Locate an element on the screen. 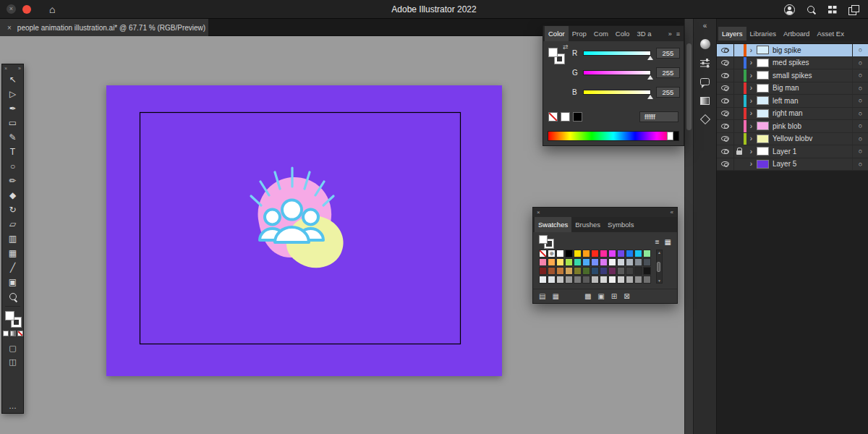 The image size is (868, 434). document-tab: × people animation illustration.ai* @ 67… is located at coordinates (104, 27).